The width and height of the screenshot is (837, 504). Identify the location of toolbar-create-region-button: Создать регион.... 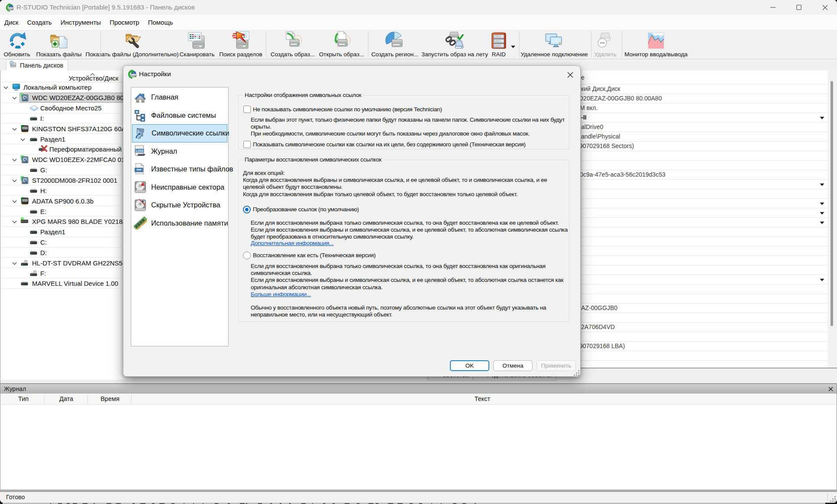
(395, 44).